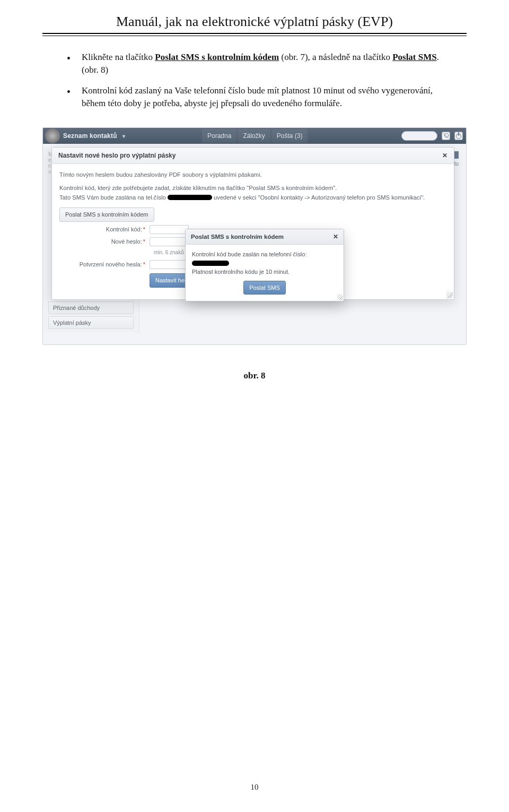 The width and height of the screenshot is (509, 812). I want to click on popup-send-sms: Poslat SMS s kontrolním kódem ✕ Kontroln…, so click(265, 265).